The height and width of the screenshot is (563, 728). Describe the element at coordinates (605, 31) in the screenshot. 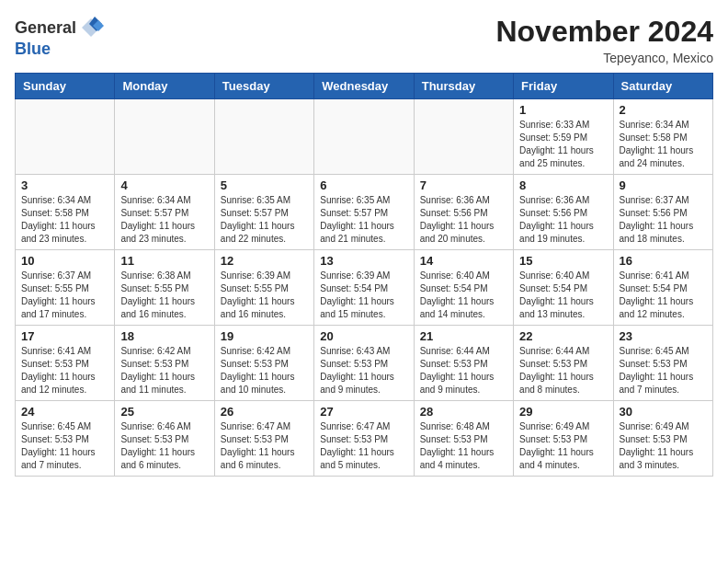

I see `month-title: November 2024` at that location.